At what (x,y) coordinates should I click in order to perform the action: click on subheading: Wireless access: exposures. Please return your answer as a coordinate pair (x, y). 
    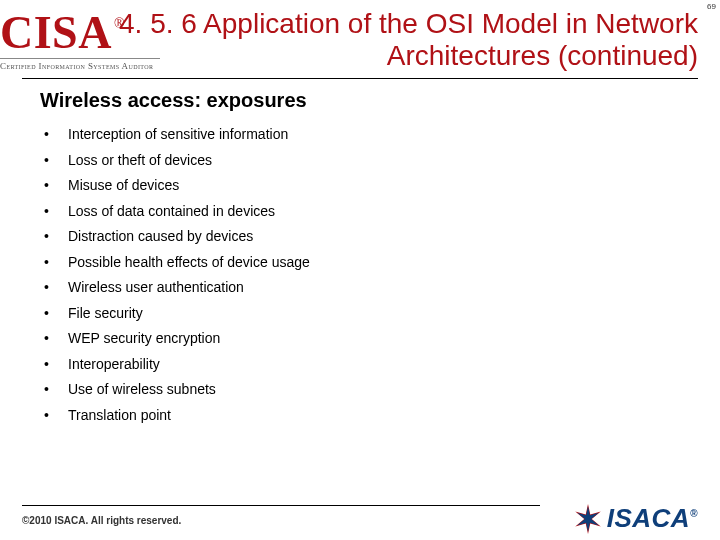
    Looking at the image, I should click on (360, 100).